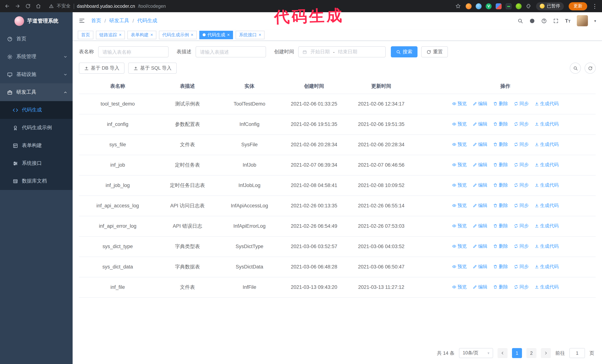  What do you see at coordinates (133, 52) in the screenshot?
I see `table-name-input` at bounding box center [133, 52].